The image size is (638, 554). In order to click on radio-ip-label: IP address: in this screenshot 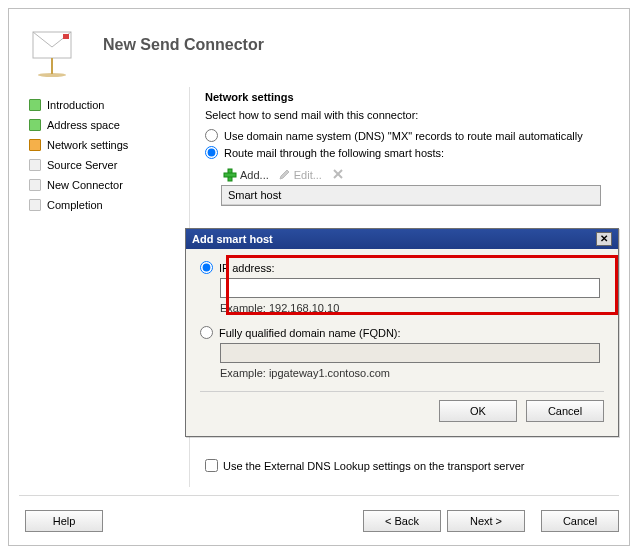, I will do `click(246, 268)`.